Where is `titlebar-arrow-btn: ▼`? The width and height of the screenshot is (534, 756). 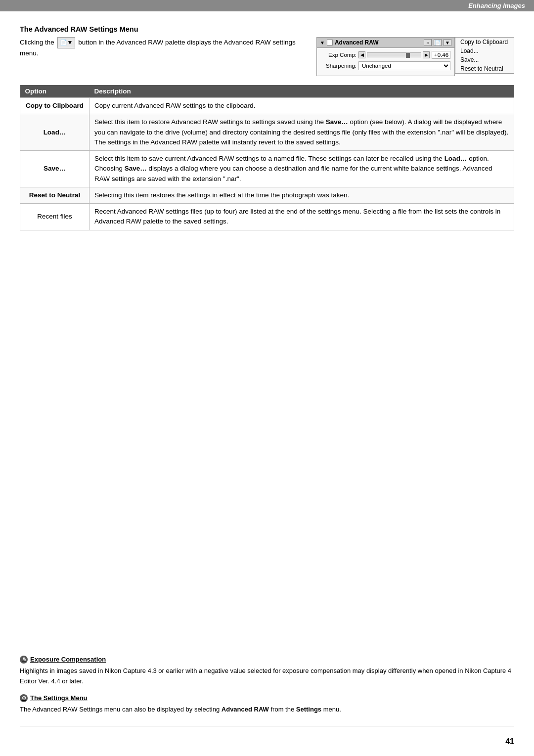
titlebar-arrow-btn: ▼ is located at coordinates (447, 43).